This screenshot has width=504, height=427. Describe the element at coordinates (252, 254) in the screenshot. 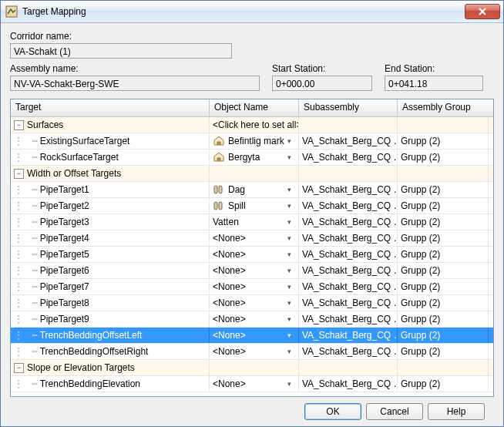

I see `table-row: ⋮ ⋯PipeTarget5 <None>▾ VA_Schakt_Berg_CQ…` at that location.